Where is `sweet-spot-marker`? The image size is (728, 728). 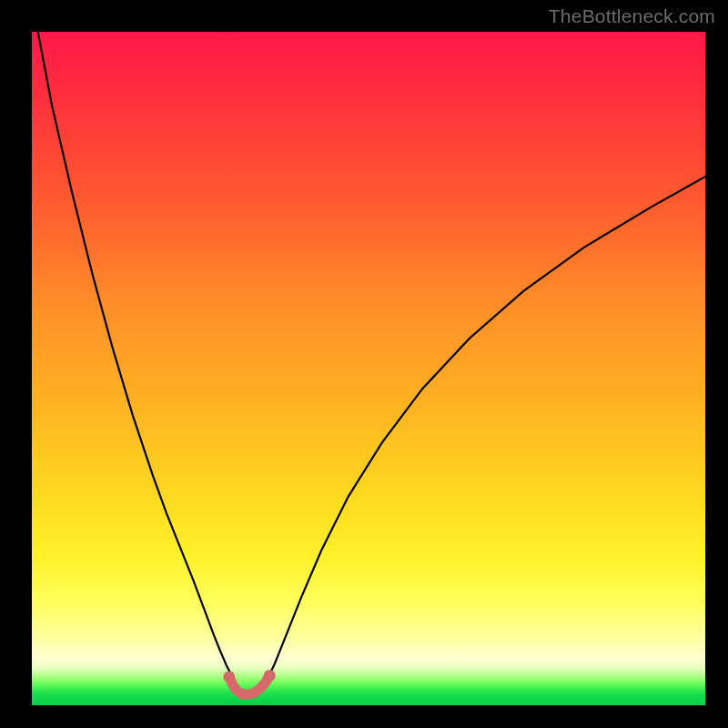 sweet-spot-marker is located at coordinates (249, 682).